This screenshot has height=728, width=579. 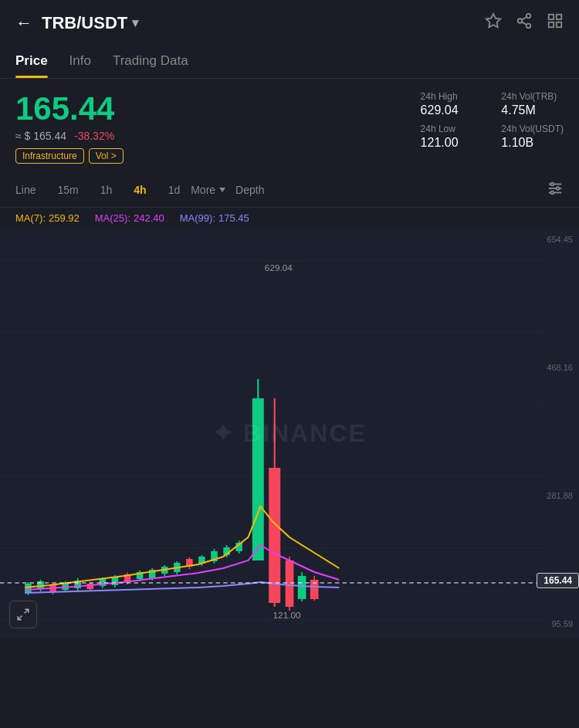 I want to click on svg-text: 629.04, so click(x=279, y=269).